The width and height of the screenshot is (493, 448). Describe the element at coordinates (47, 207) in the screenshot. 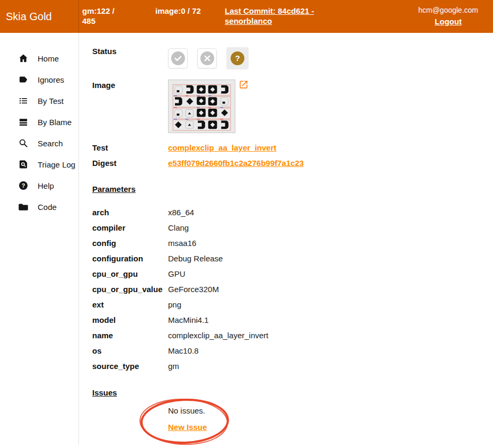

I see `sidebar-item-label: Code` at that location.